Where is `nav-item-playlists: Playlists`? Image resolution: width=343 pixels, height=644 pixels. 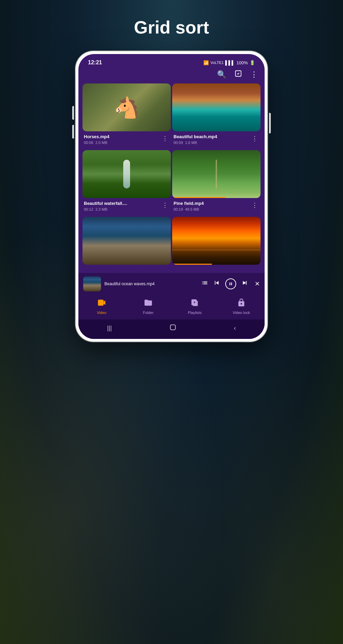
nav-item-playlists: Playlists is located at coordinates (195, 306).